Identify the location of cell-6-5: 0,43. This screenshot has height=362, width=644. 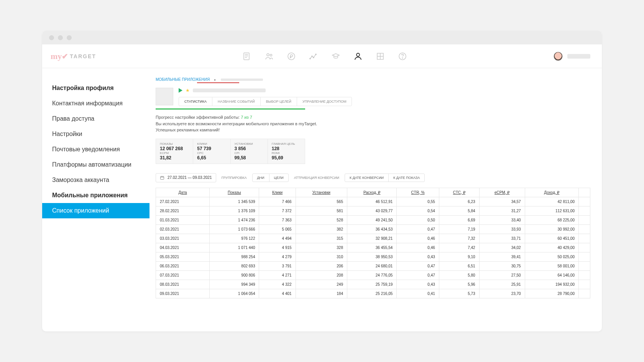
(418, 257).